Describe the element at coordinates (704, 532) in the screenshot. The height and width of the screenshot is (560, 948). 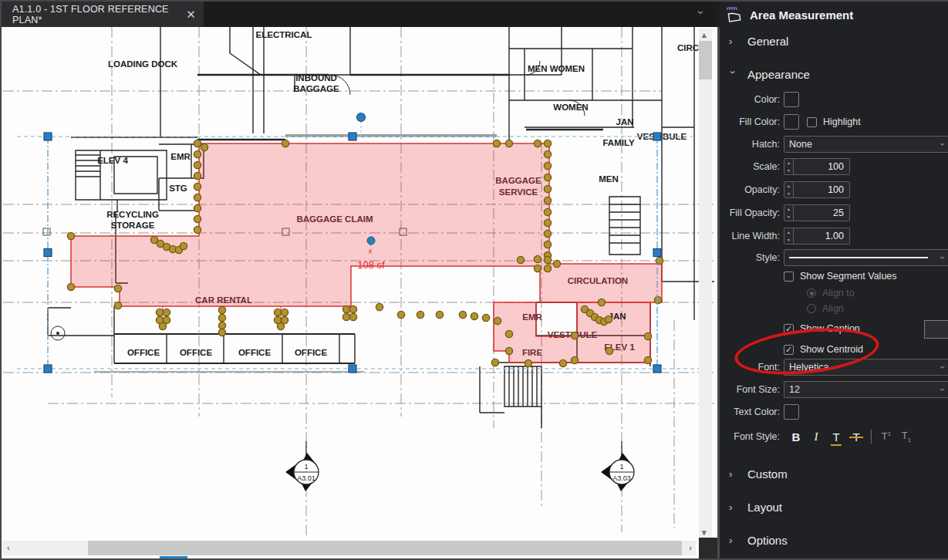
I see `scroll-down-icon: ▾` at that location.